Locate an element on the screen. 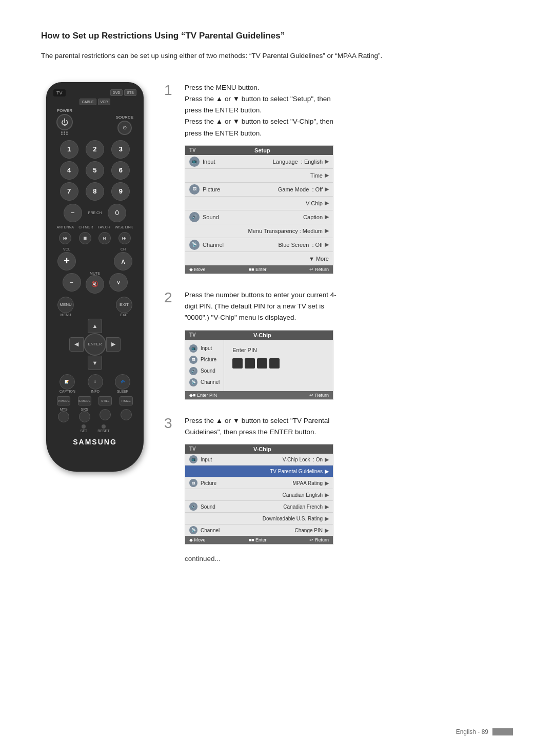  vcr-mode-btn: VCR is located at coordinates (105, 102).